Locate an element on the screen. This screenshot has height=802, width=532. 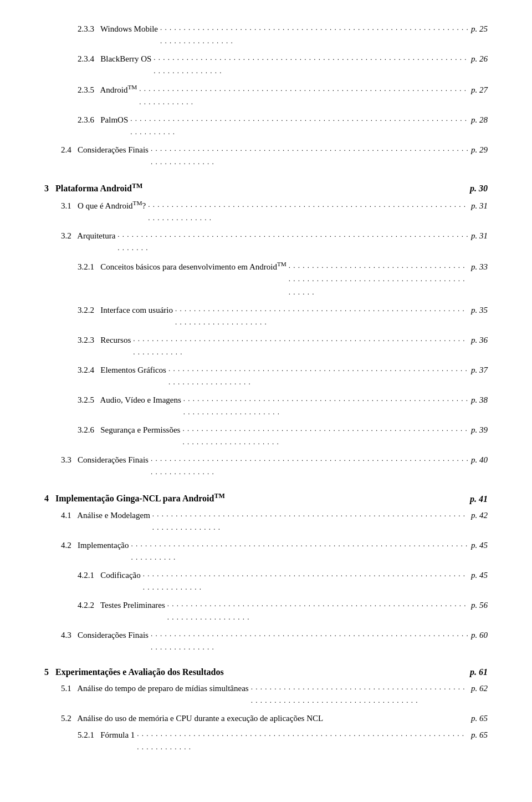
toc-entry-2-3-5: 2.3.5 AndroidTM p. 27 is located at coordinates (266, 96).